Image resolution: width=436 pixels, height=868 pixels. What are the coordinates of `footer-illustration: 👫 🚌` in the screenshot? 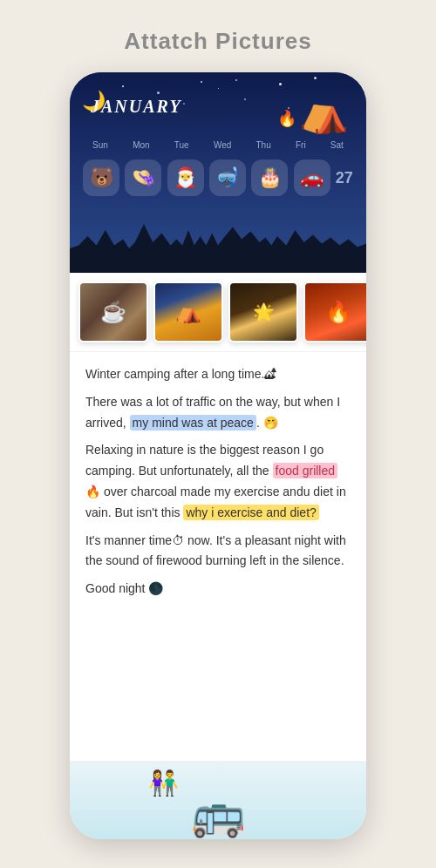 It's located at (218, 800).